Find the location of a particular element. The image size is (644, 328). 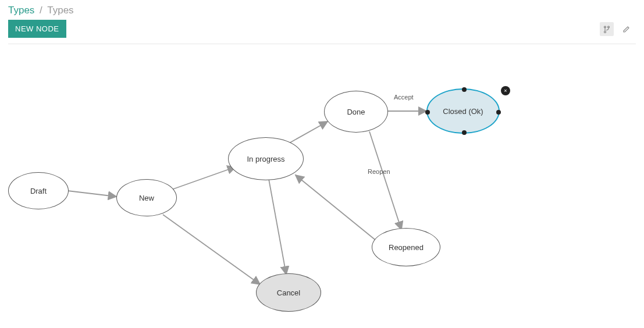

node-label: New is located at coordinates (147, 198).